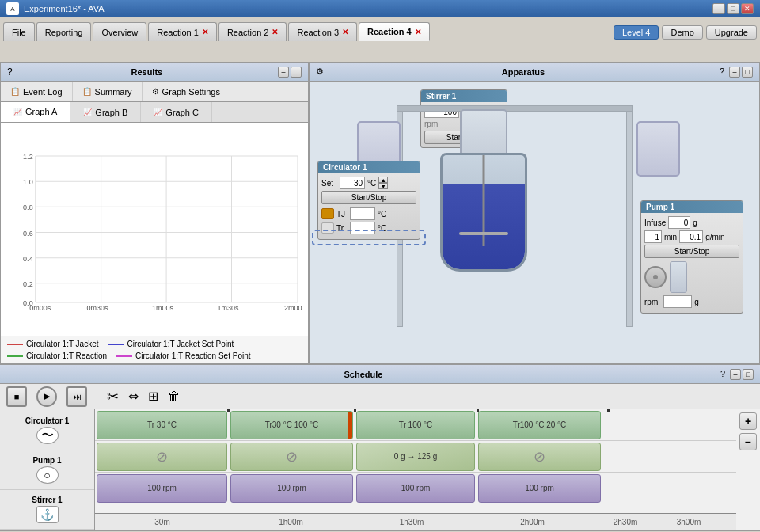 The image size is (760, 532). What do you see at coordinates (162, 457) in the screenshot?
I see `pump-seg-1: ⊘` at bounding box center [162, 457].